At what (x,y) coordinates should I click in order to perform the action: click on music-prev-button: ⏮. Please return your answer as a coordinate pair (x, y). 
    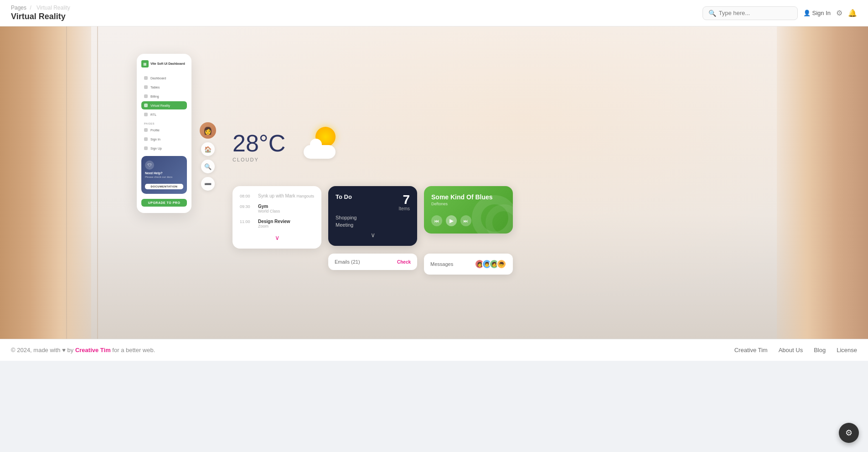
    Looking at the image, I should click on (437, 221).